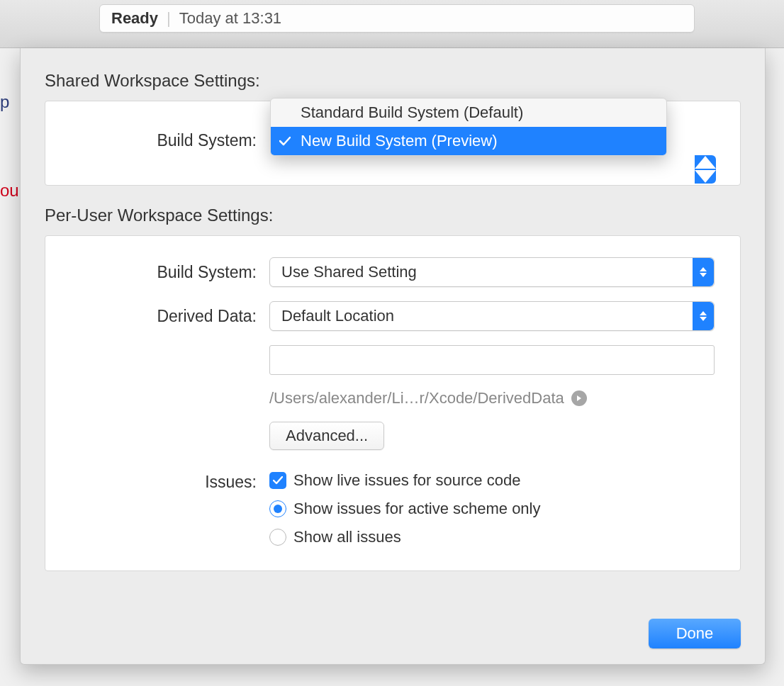 The height and width of the screenshot is (686, 784). Describe the element at coordinates (695, 634) in the screenshot. I see `sheet-footer: Done` at that location.